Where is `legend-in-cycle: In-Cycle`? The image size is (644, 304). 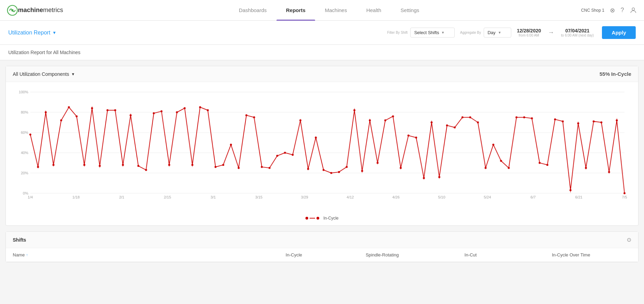 legend-in-cycle: In-Cycle is located at coordinates (322, 218).